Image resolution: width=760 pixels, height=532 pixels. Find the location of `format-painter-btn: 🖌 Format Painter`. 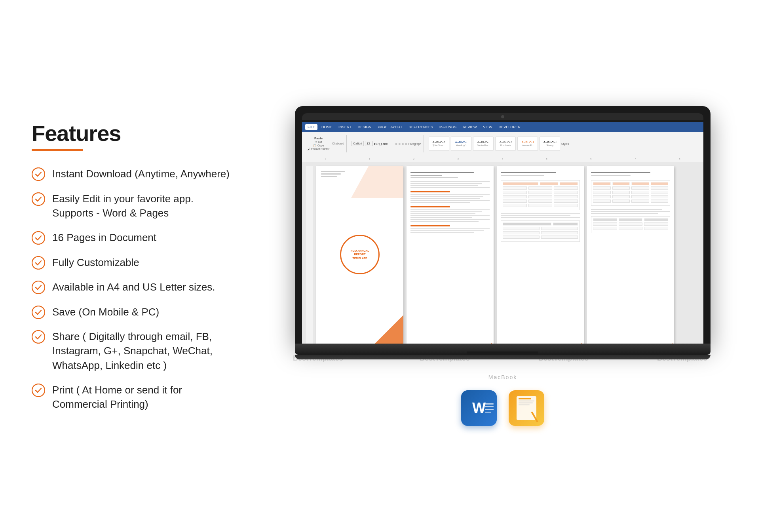

format-painter-btn: 🖌 Format Painter is located at coordinates (318, 149).